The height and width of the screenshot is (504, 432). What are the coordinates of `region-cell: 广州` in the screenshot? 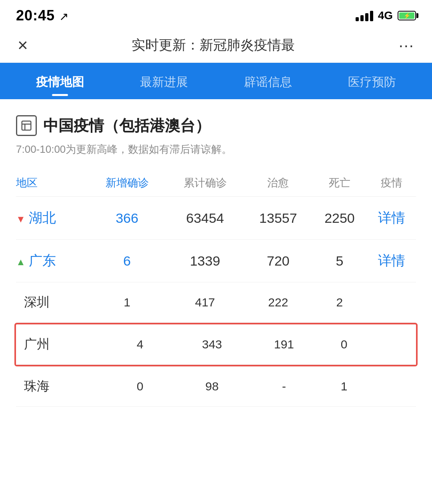 It's located at (60, 345).